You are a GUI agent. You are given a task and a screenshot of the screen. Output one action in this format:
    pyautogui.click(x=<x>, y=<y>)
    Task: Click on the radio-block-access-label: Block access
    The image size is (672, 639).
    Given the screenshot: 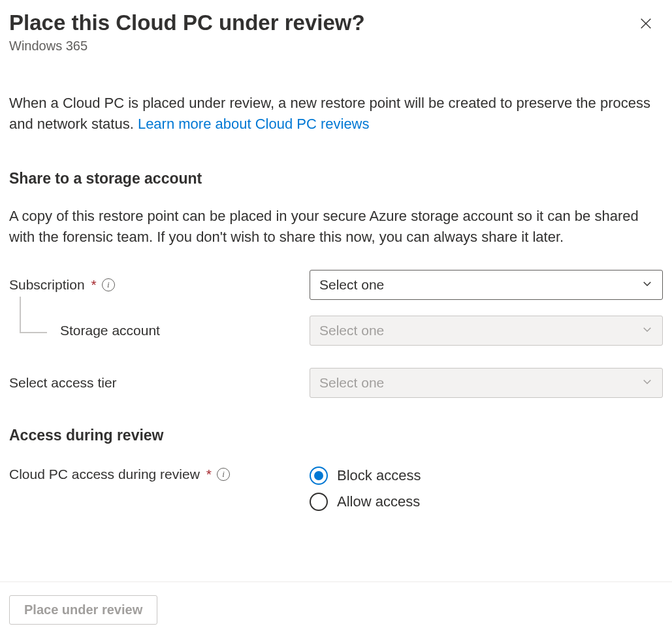 What is the action you would take?
    pyautogui.click(x=379, y=476)
    